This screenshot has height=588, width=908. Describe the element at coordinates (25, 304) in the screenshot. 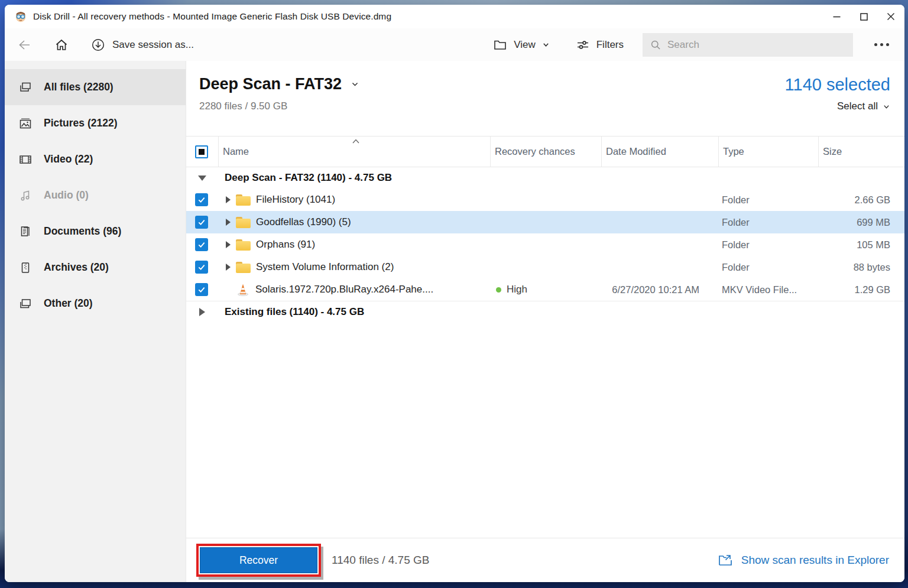

I see `other-icon` at that location.